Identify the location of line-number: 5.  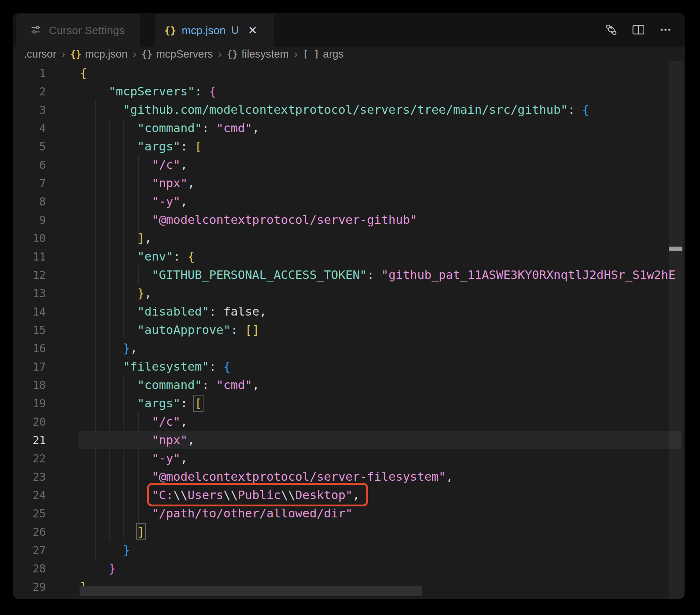
(29, 147).